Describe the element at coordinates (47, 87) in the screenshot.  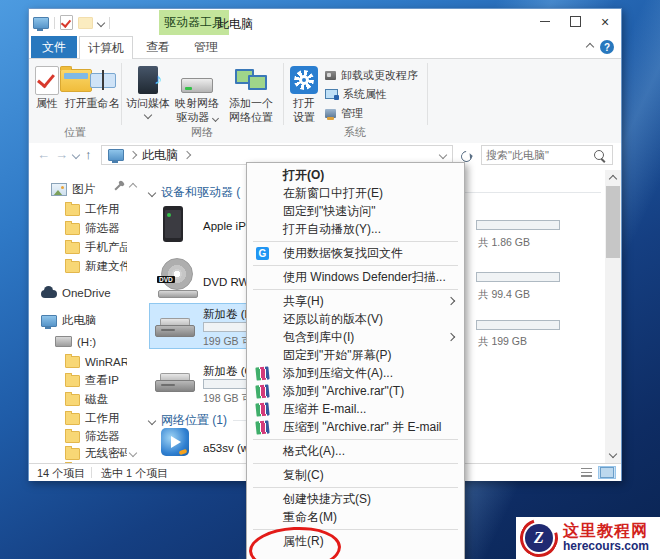
I see `properties-button: 属性` at that location.